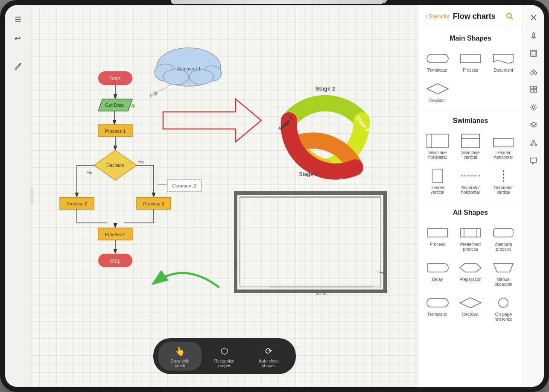 The height and width of the screenshot is (392, 549). Describe the element at coordinates (115, 165) in the screenshot. I see `svg-text: Decision` at that location.